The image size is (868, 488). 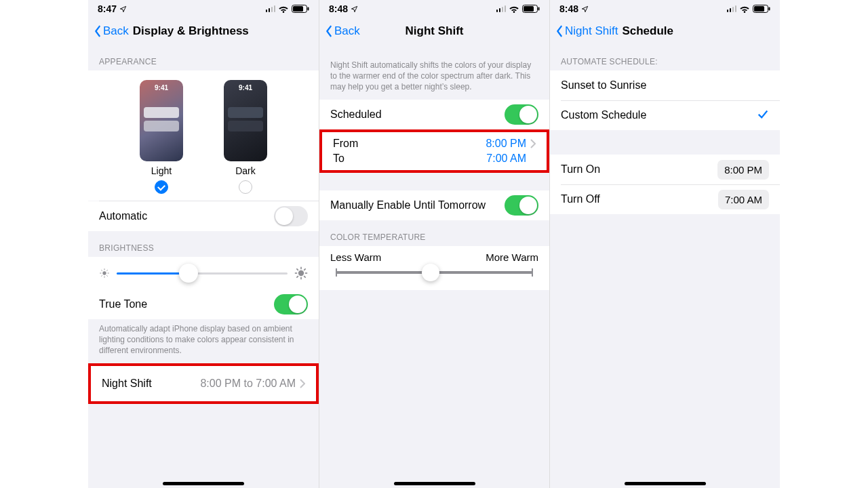 What do you see at coordinates (521, 115) in the screenshot?
I see `scheduled-switch` at bounding box center [521, 115].